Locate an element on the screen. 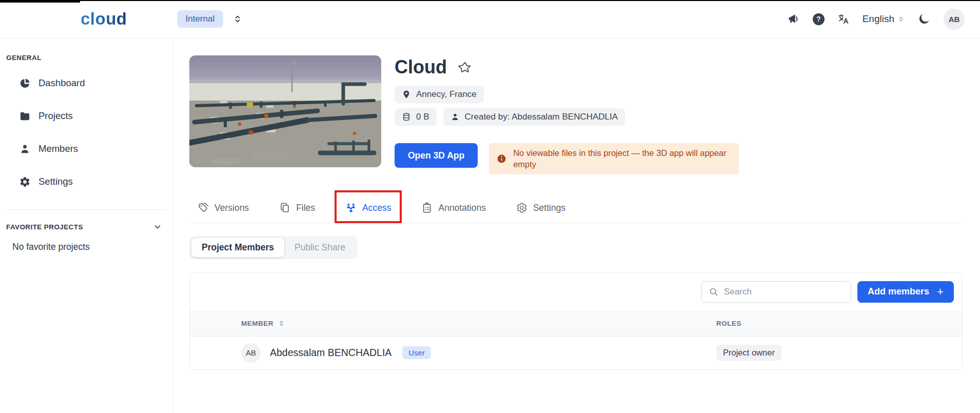 The image size is (980, 413). add-members-label: Add members is located at coordinates (898, 291).